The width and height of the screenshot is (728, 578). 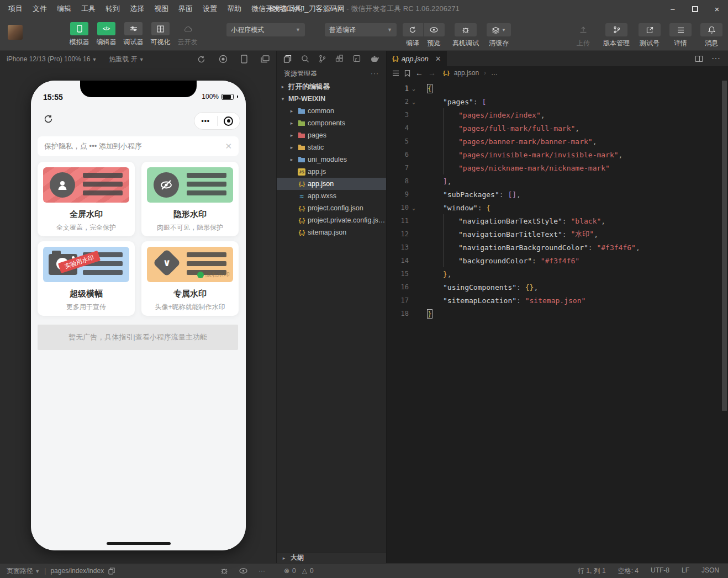 What do you see at coordinates (331, 558) in the screenshot?
I see `outline-section: ▸大纲` at bounding box center [331, 558].